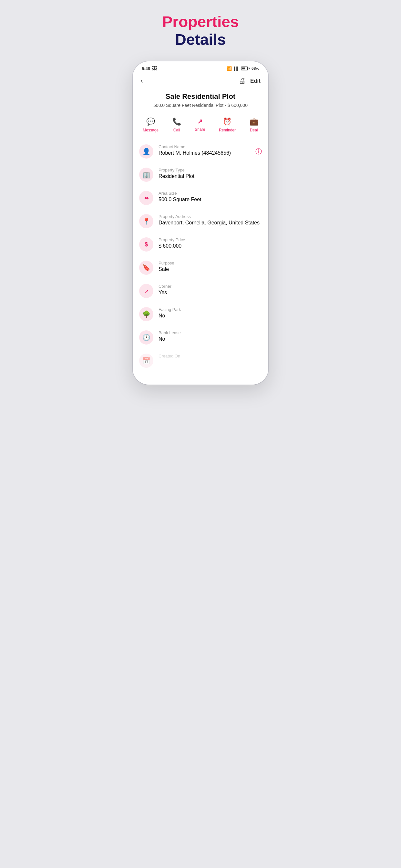  Describe the element at coordinates (201, 223) in the screenshot. I see `phone-frame: 5:48 🖼 📶 ▌▌ 68% ‹ 🖨 Edit` at that location.